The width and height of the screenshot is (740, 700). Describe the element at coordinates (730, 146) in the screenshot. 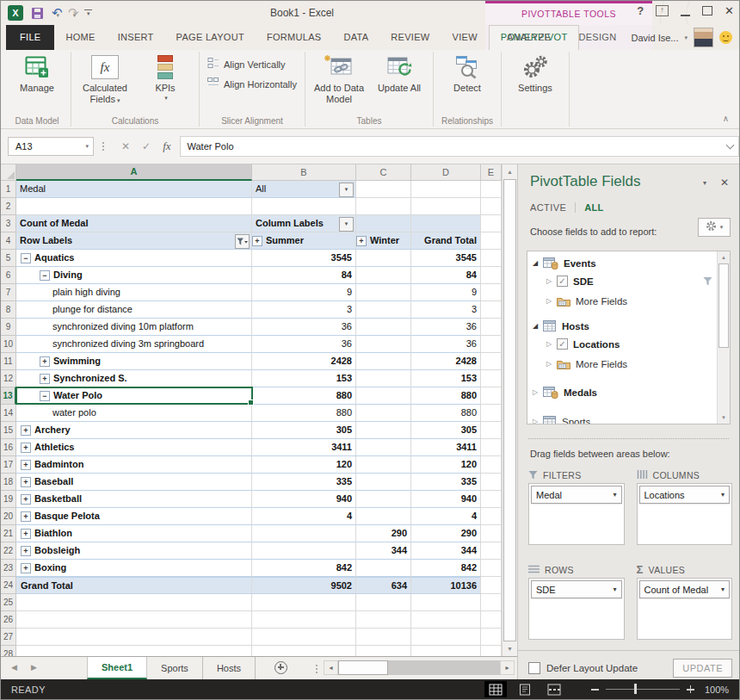

I see `expand-formula-bar-button` at that location.